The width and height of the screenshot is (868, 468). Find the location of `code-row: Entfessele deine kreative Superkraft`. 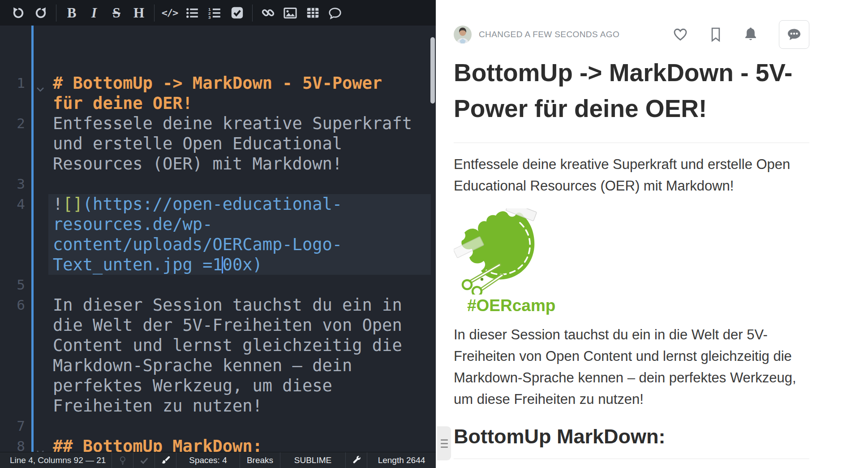

code-row: Entfessele deine kreative Superkraft is located at coordinates (242, 124).